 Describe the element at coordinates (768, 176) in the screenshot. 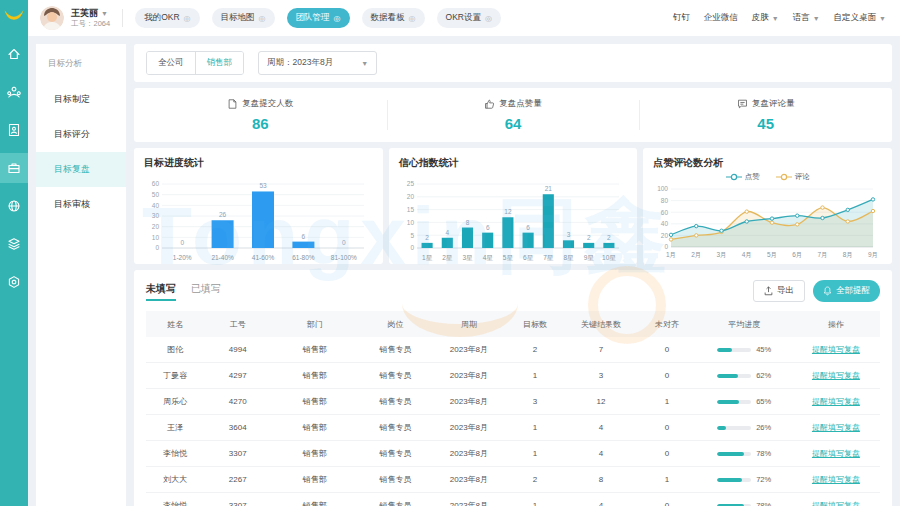

I see `chart-legend: 点赞评论` at that location.